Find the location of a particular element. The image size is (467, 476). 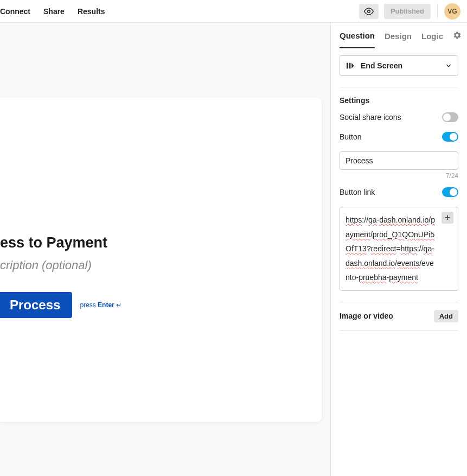

tab-design: Design is located at coordinates (398, 36).